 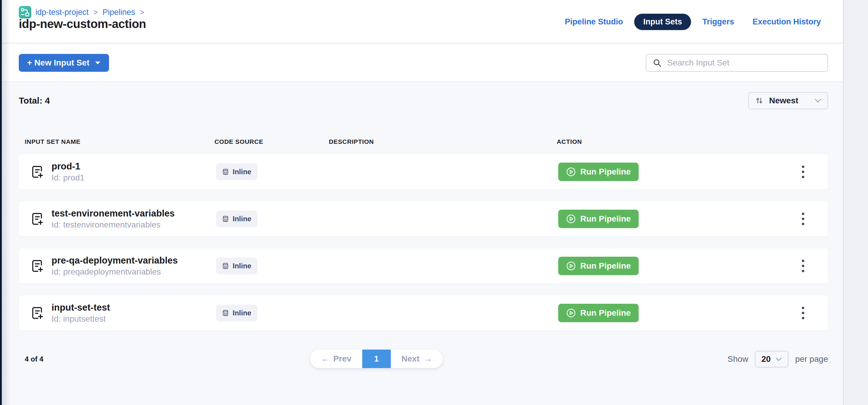 What do you see at coordinates (766, 359) in the screenshot?
I see `page-size-value: 20` at bounding box center [766, 359].